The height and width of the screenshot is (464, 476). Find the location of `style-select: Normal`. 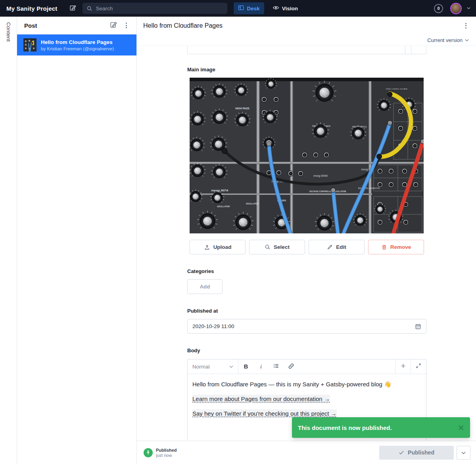

style-select: Normal is located at coordinates (213, 367).